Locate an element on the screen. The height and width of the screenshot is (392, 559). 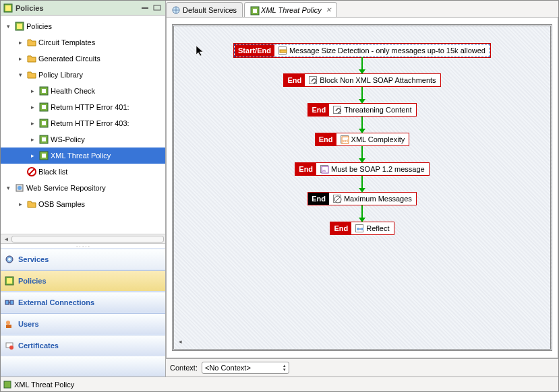
node-label: Must be SOAP 1.2 message is located at coordinates (378, 169).